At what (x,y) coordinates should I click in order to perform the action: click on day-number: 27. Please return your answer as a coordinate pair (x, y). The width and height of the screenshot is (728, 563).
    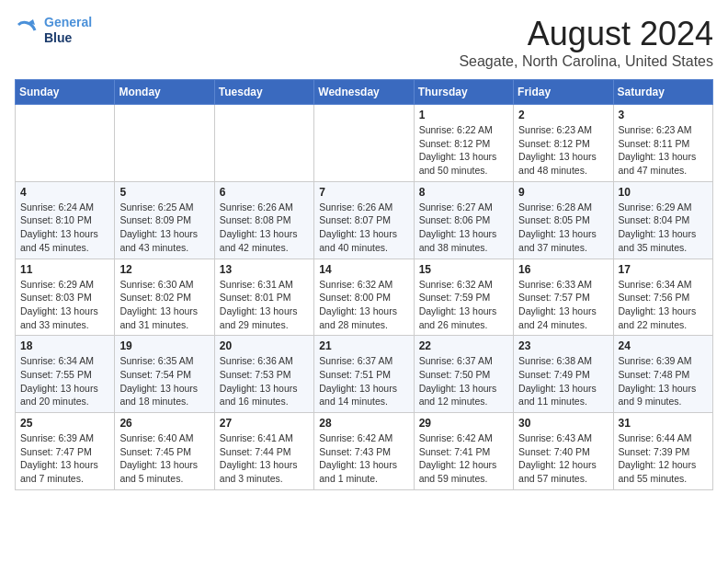
    Looking at the image, I should click on (265, 423).